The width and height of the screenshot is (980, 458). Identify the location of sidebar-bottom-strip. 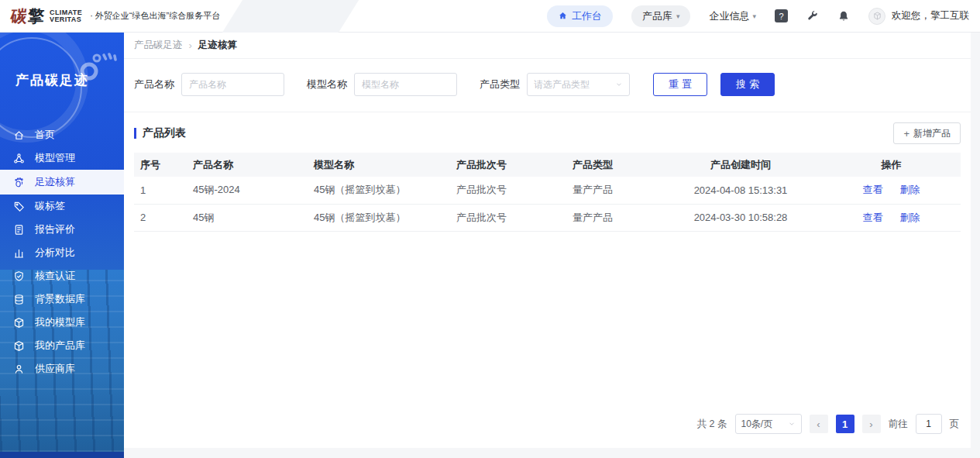
(62, 455).